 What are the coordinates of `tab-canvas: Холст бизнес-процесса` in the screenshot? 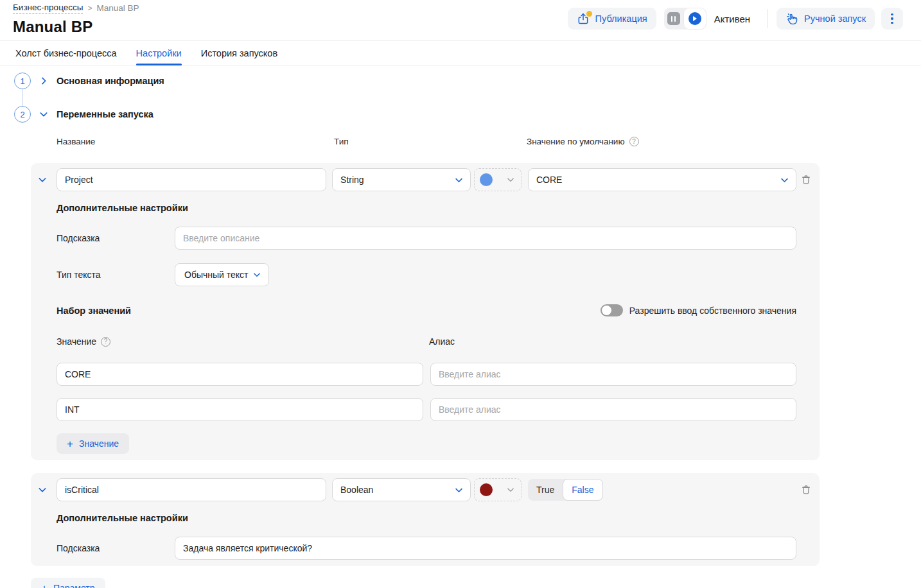 It's located at (66, 53).